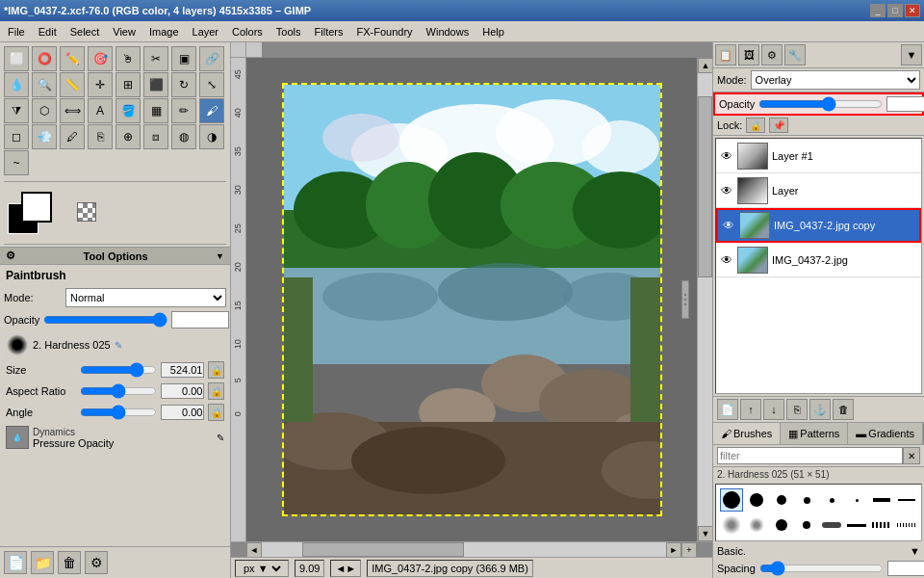  Describe the element at coordinates (818, 156) in the screenshot. I see `layer-item-layer1: 👁 Layer #1` at that location.